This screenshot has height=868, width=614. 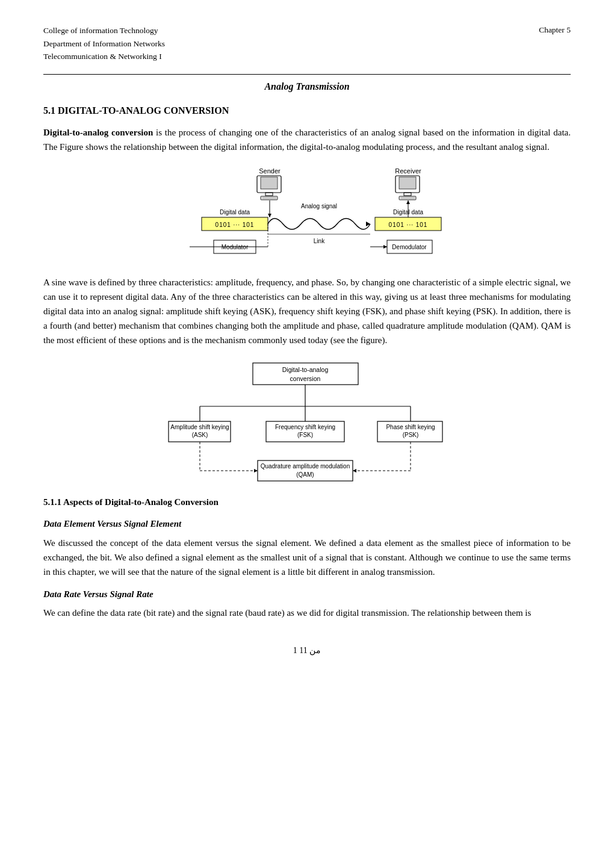 What do you see at coordinates (305, 427) in the screenshot?
I see `svg-text: Frequency shift keying` at bounding box center [305, 427].